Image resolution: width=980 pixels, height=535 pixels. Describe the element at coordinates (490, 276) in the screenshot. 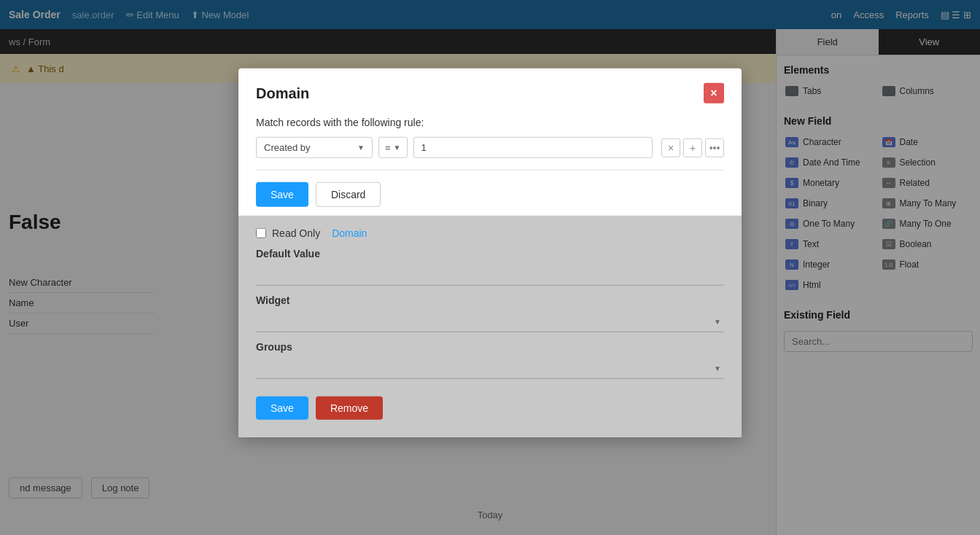

I see `default-value-input` at that location.